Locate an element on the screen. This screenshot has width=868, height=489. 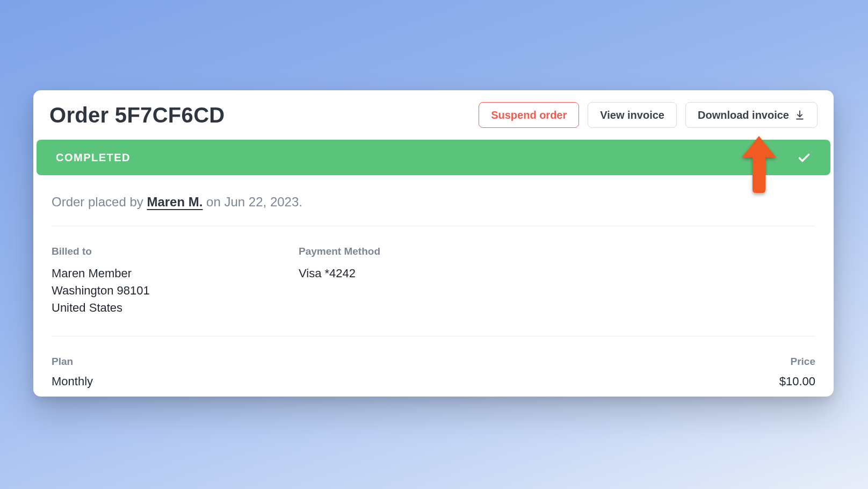
payment-method-block: Payment Method Visa *4242 is located at coordinates (557, 281).